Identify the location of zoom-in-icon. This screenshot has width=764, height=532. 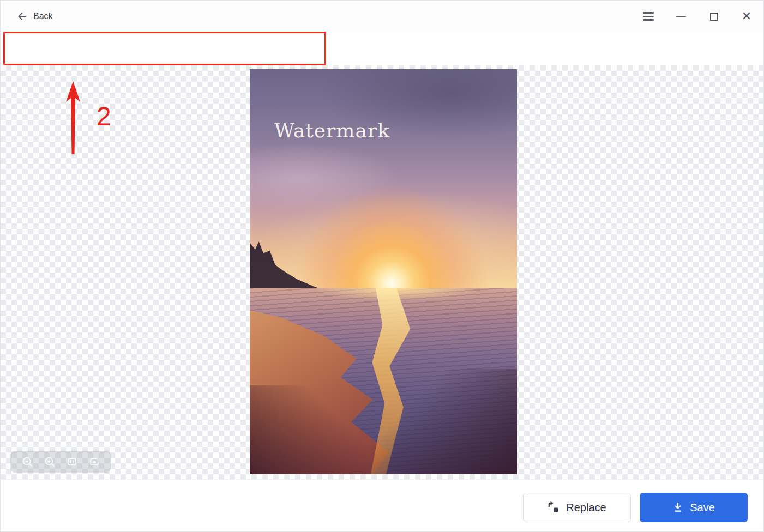
(50, 462).